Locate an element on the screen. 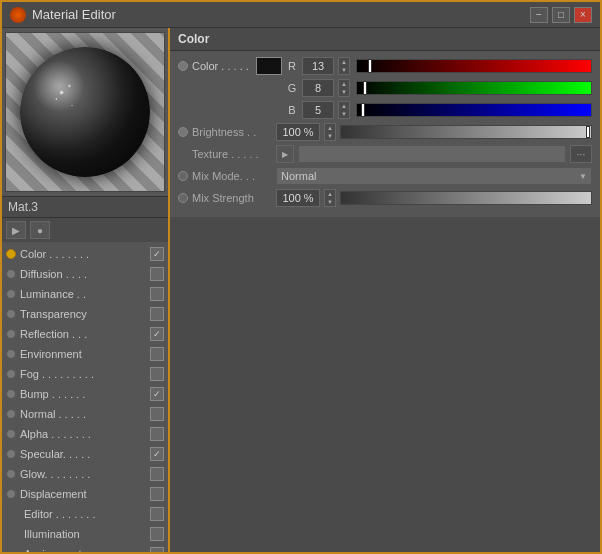  channel-dot-environment is located at coordinates (11, 354).